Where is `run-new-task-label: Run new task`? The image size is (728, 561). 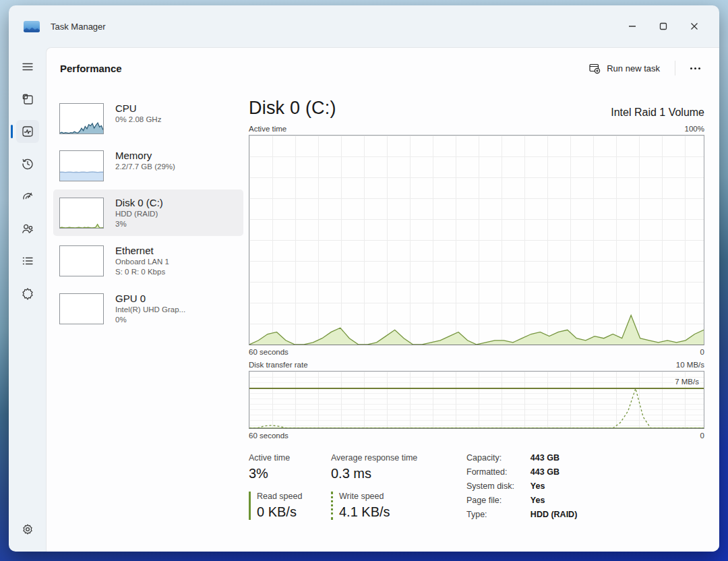
run-new-task-label: Run new task is located at coordinates (634, 69).